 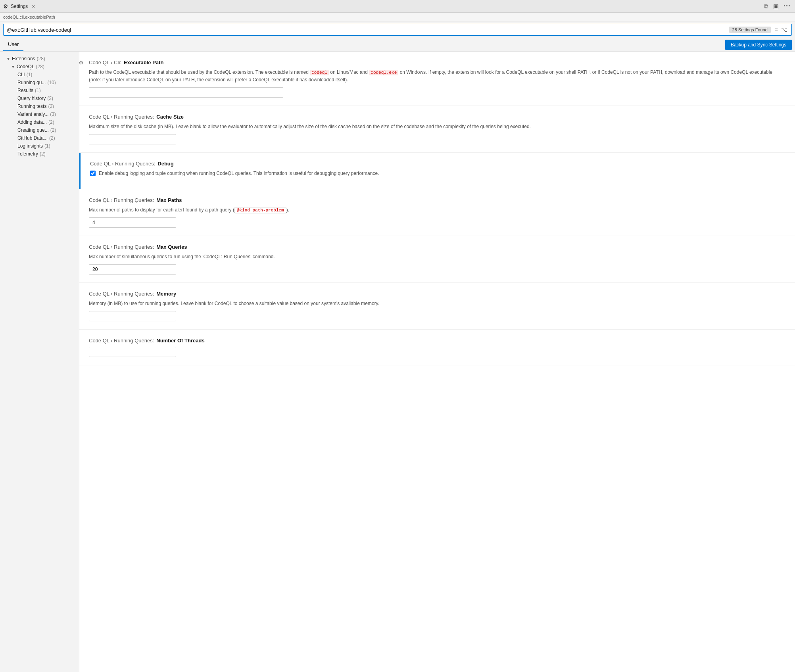 I want to click on sidebar-item-count-7: (3), so click(x=53, y=114).